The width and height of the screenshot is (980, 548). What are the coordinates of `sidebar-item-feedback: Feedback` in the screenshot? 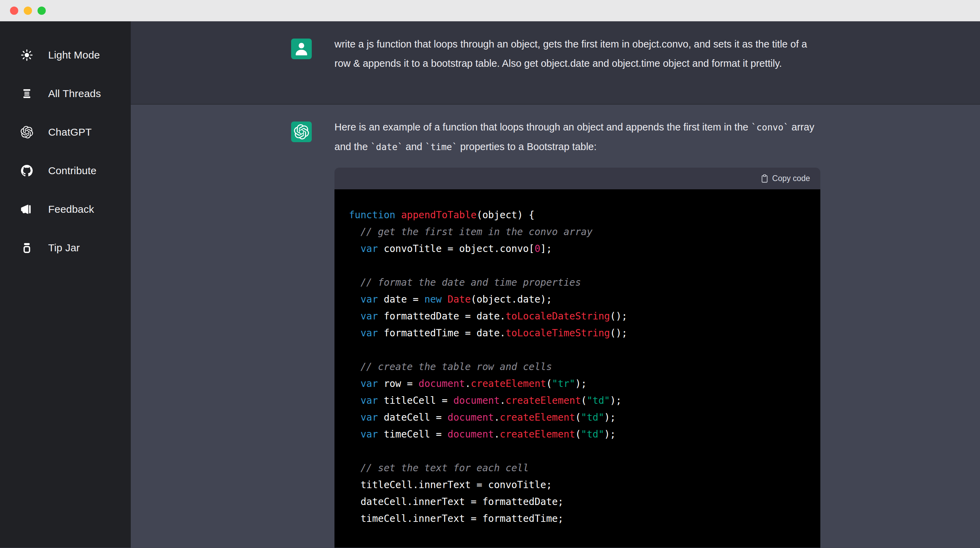 It's located at (65, 209).